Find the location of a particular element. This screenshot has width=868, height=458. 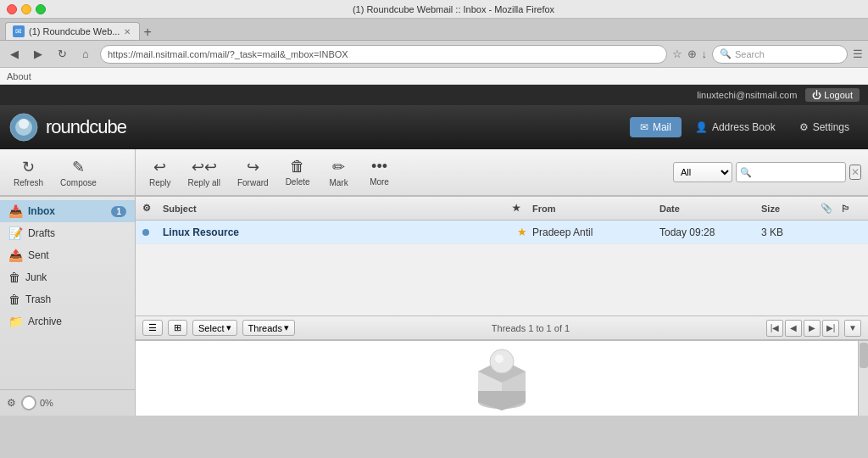

new-tab-button: + is located at coordinates (147, 32).